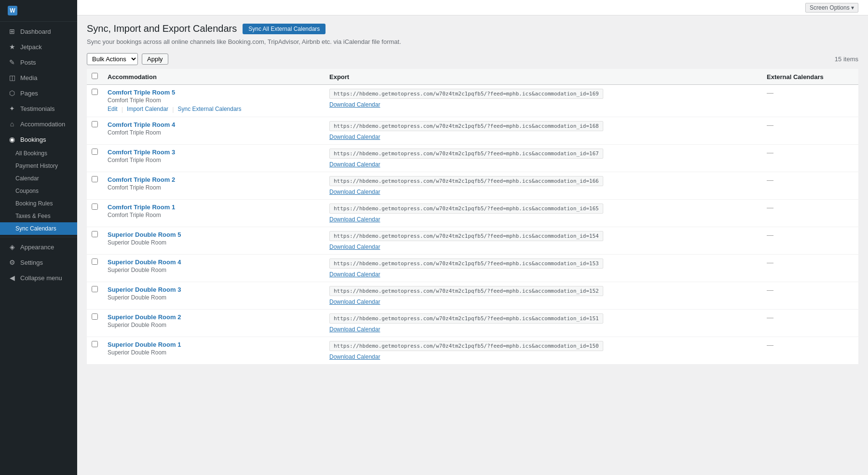 The width and height of the screenshot is (868, 475). I want to click on sidebar-sub-bookings: All Bookings Payment History Calendar Co…, so click(39, 191).